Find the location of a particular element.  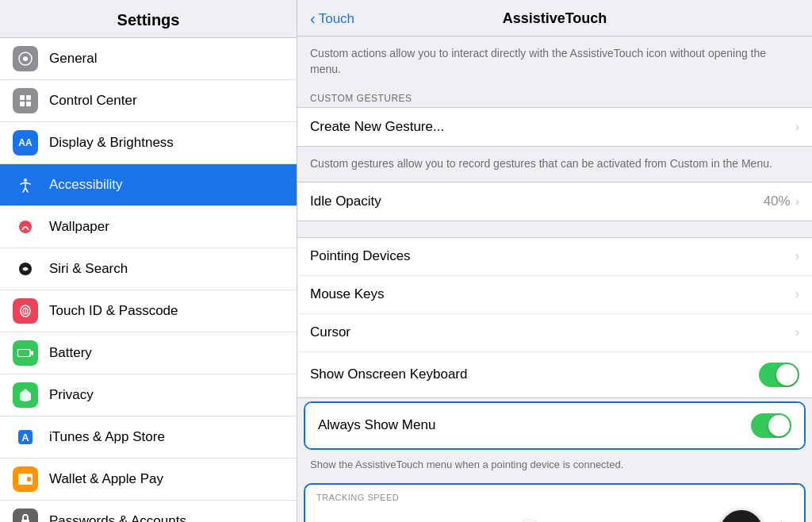

cursor-row: Cursor › is located at coordinates (555, 333).